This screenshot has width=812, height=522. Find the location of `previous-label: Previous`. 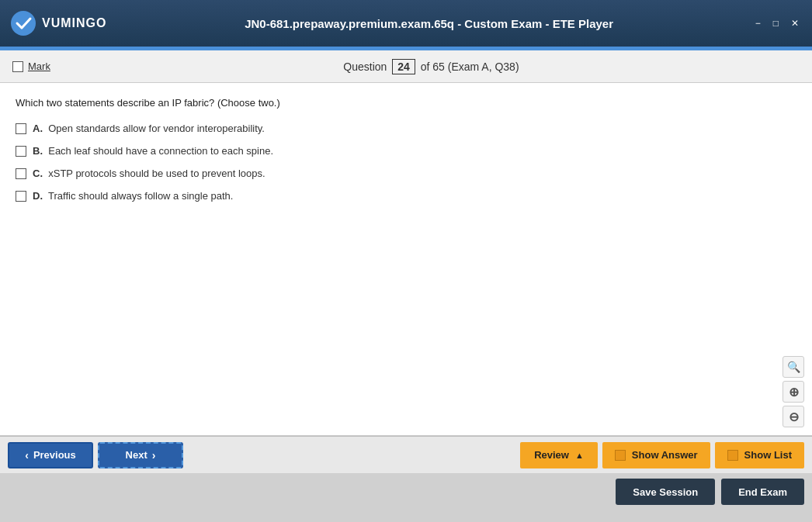

previous-label: Previous is located at coordinates (54, 455).